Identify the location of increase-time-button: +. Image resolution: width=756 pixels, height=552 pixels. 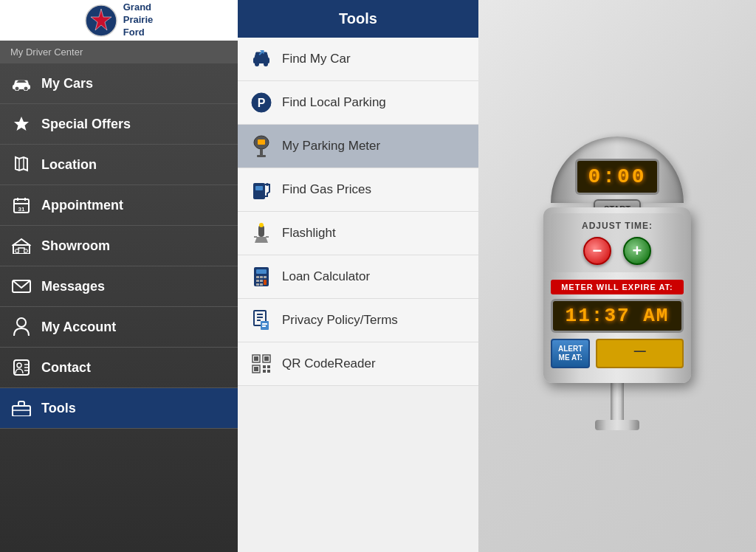
(637, 251).